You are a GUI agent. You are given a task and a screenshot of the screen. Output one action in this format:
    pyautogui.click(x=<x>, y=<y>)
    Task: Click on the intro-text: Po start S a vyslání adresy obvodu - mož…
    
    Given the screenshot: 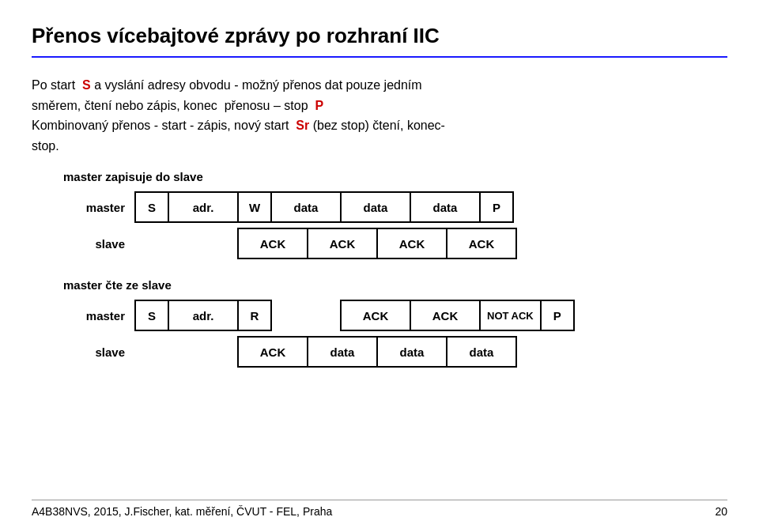 What is the action you would take?
    pyautogui.click(x=380, y=115)
    